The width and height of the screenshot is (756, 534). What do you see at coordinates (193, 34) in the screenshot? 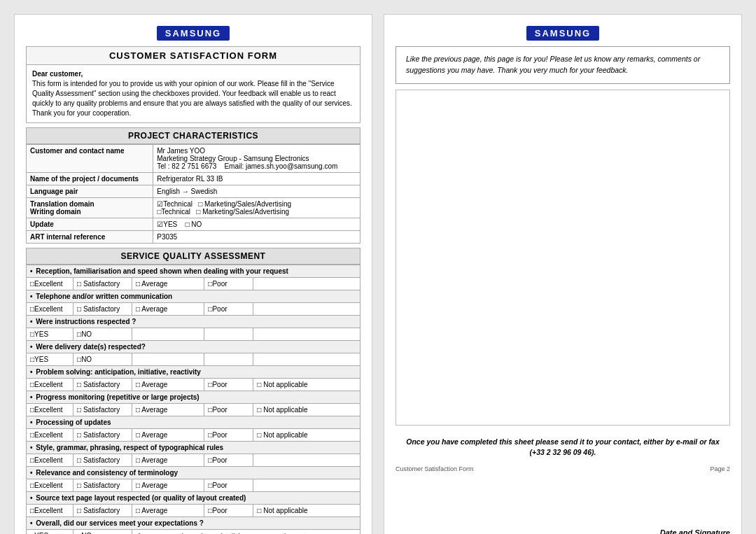
I see `samsung-logo-p1: SAMSUNG` at bounding box center [193, 34].